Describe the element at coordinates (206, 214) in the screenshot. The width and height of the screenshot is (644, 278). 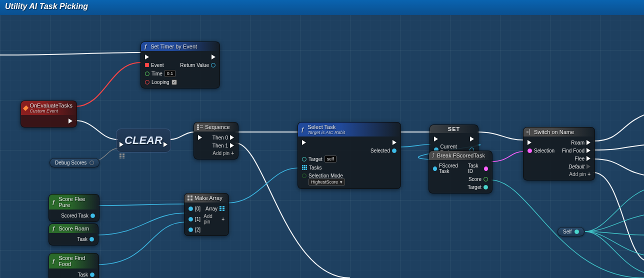
I see `node-make-array: Make Array [0] Array [1] Add pin + [2]` at that location.